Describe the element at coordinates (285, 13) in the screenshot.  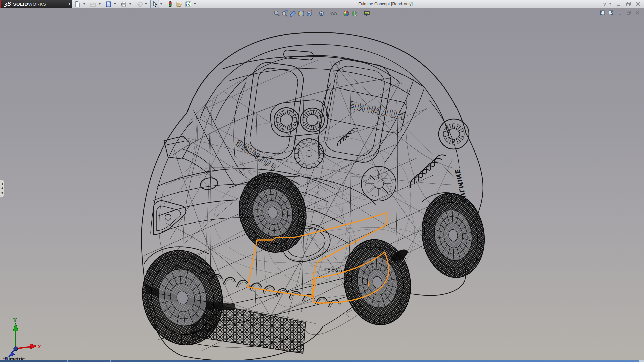
I see `zoom-to-area-button` at that location.